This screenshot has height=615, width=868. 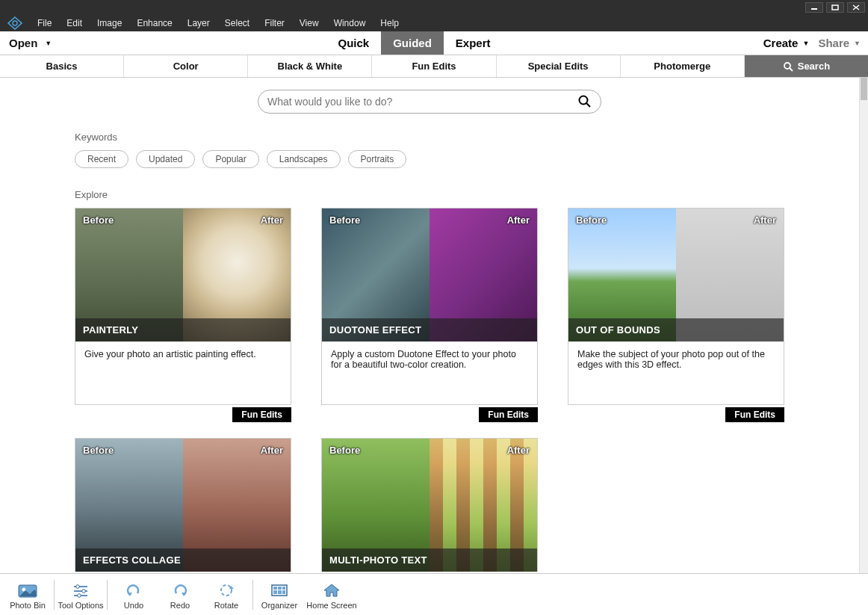 What do you see at coordinates (230, 159) in the screenshot?
I see `keyword-chip: Popular` at bounding box center [230, 159].